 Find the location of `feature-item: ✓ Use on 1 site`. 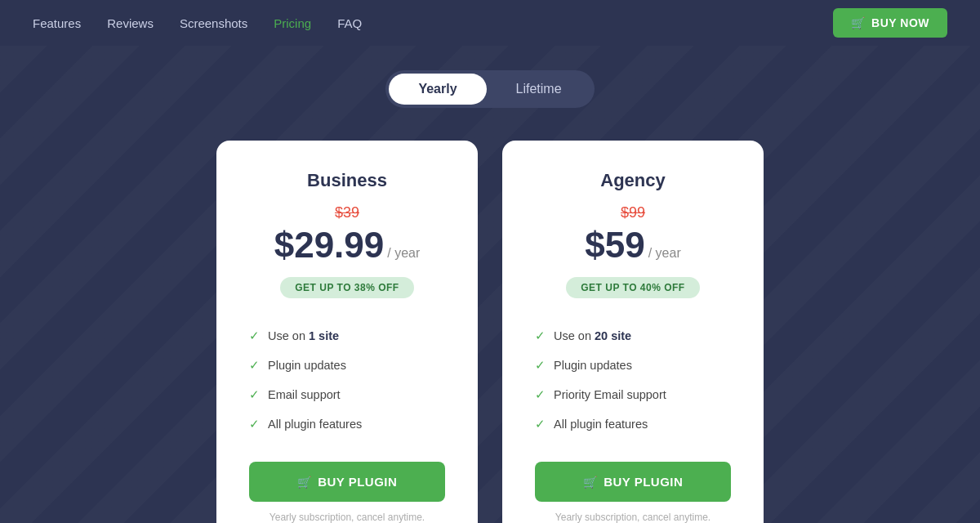

feature-item: ✓ Use on 1 site is located at coordinates (347, 336).